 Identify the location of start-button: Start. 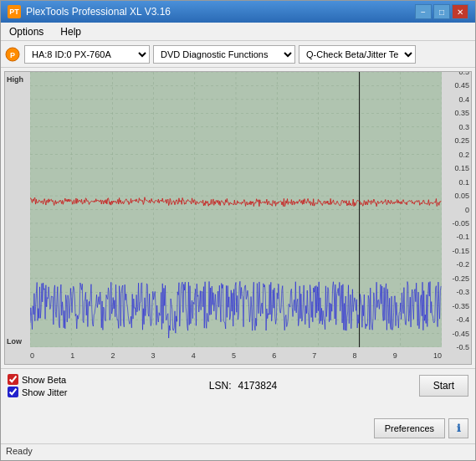
(443, 386).